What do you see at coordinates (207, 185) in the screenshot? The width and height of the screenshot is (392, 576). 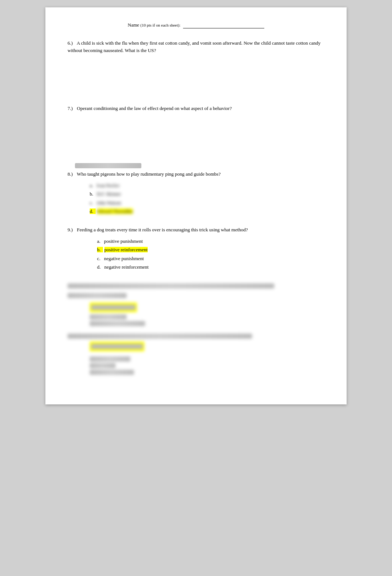 I see `q8-option-a: a. Ivan Pavlov` at bounding box center [207, 185].